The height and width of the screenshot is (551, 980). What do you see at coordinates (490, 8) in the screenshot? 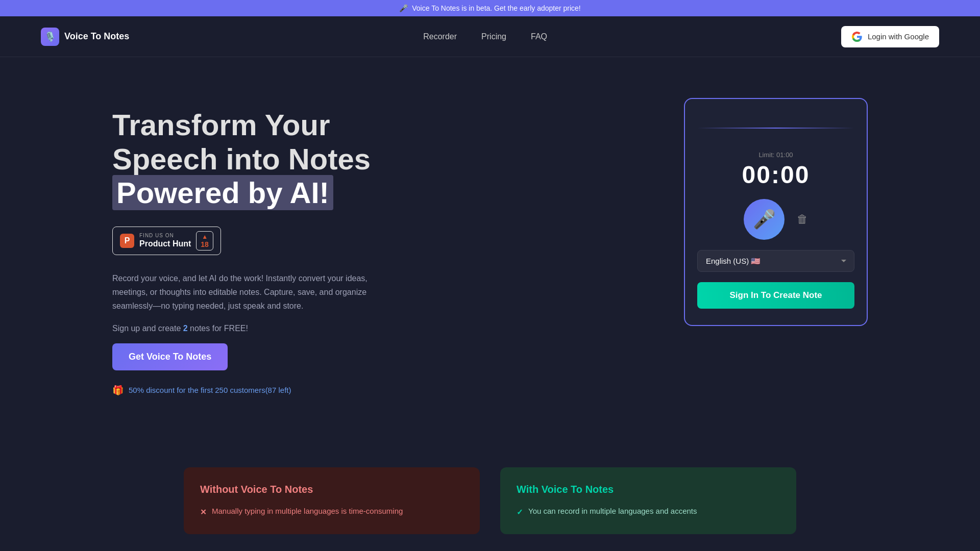
I see `top-banner: 🎤 Voice To Notes is in beta. Get the ear…` at bounding box center [490, 8].